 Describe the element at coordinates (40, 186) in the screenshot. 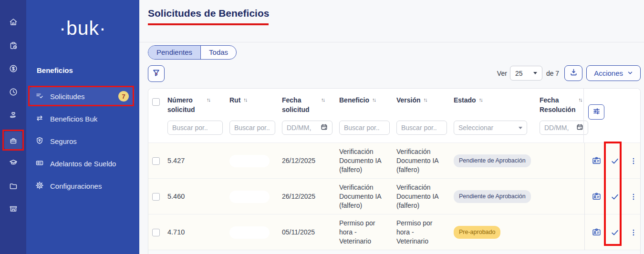

I see `gear-icon` at that location.